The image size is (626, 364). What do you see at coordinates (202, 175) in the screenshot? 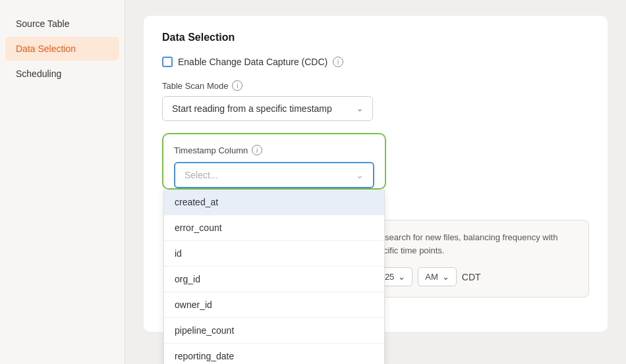
I see `timestamp-column-placeholder: Select...` at bounding box center [202, 175].